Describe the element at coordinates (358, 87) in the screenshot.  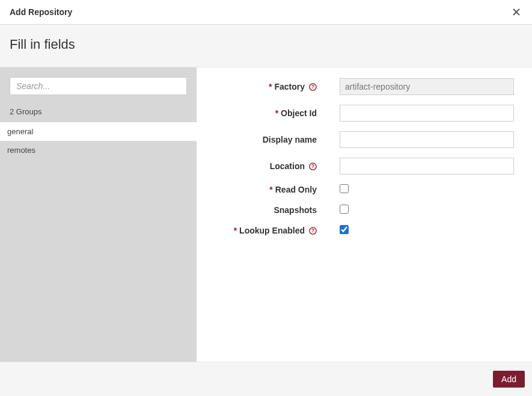
I see `field-row-factory: * Factory ?` at that location.